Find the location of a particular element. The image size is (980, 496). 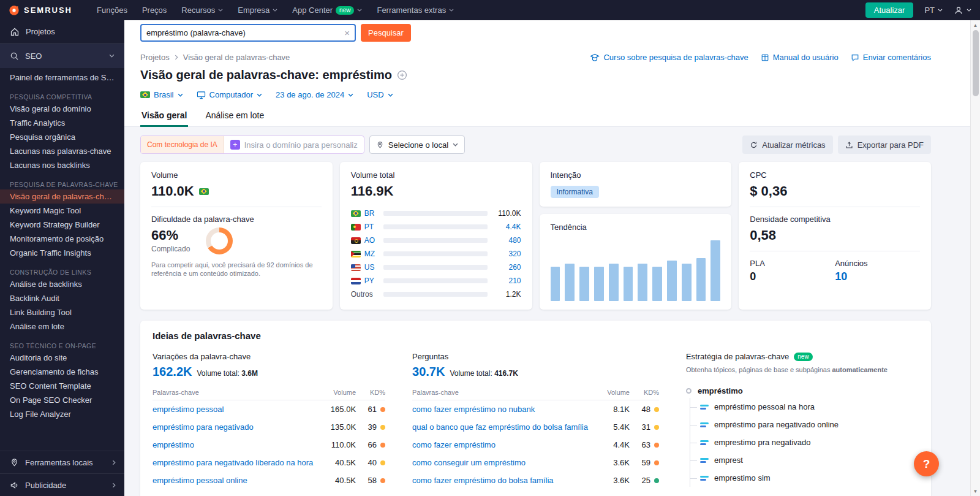

country-filter: Brasil is located at coordinates (162, 94).